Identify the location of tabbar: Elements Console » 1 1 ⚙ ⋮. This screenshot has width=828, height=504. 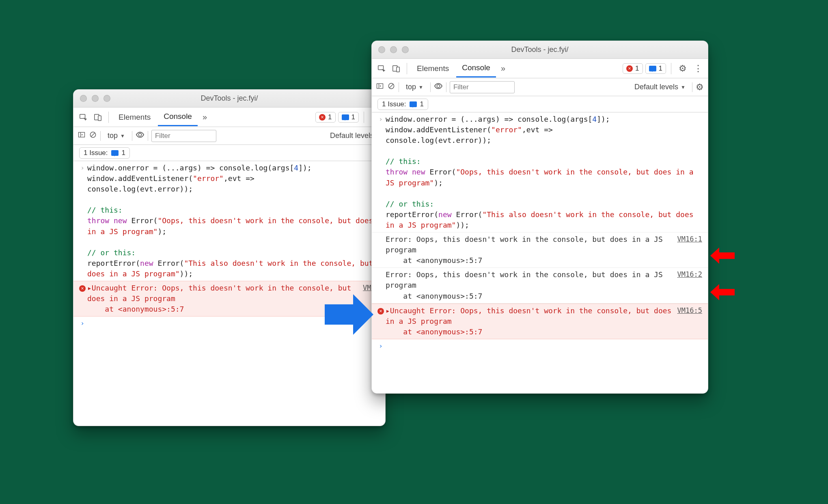
(540, 69).